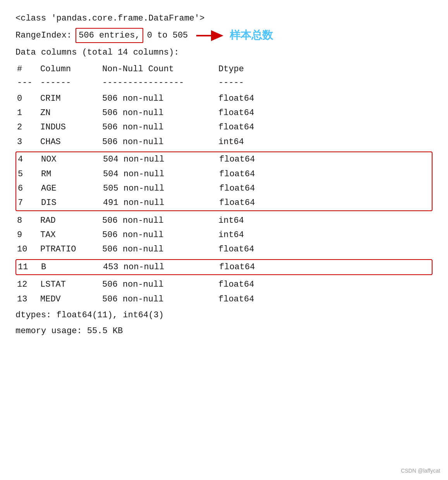 This screenshot has width=448, height=480. I want to click on row-num: 7, so click(29, 203).